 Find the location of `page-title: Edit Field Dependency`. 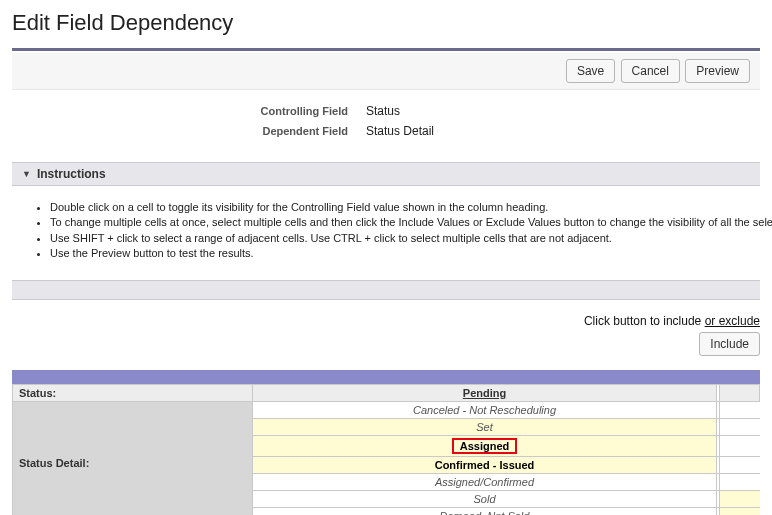

page-title: Edit Field Dependency is located at coordinates (386, 24).